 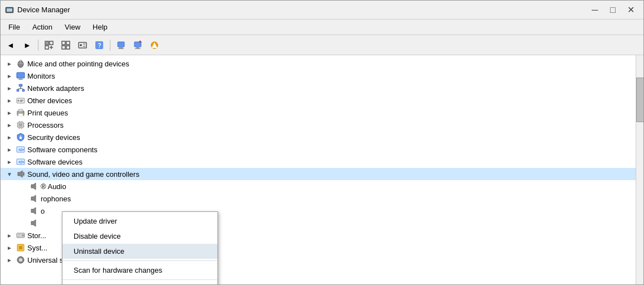 I want to click on tree-item-sw-devices: ► </> Software devices, so click(x=318, y=162).